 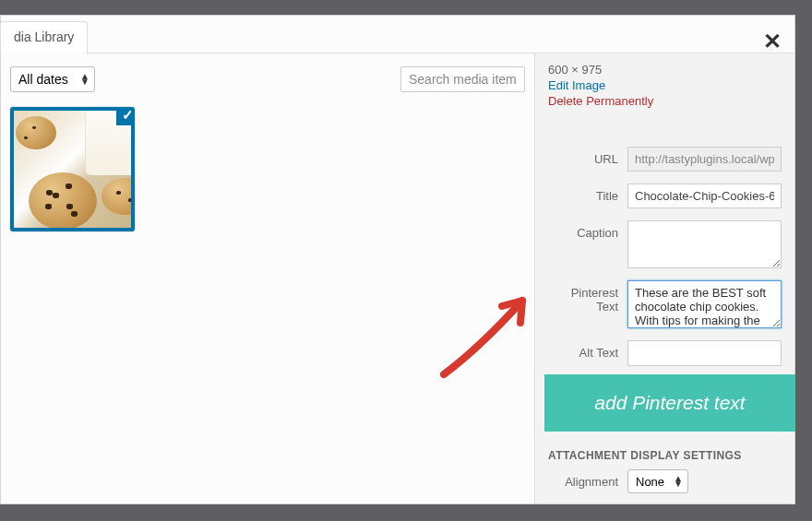 I want to click on url-field, so click(x=705, y=159).